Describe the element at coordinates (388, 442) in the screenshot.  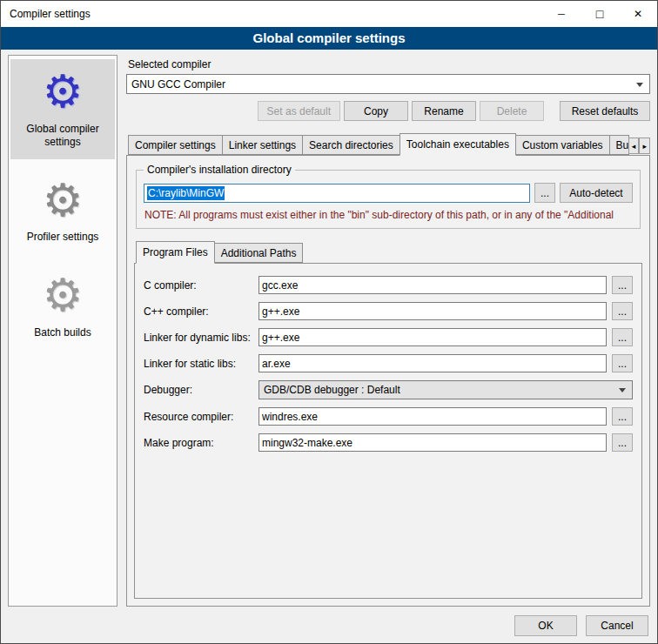
I see `make-program-row: Make program: ...` at that location.